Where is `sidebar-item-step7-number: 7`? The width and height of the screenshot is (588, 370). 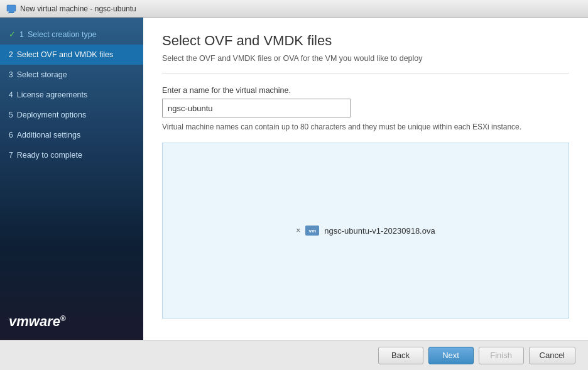 sidebar-item-step7-number: 7 is located at coordinates (11, 155).